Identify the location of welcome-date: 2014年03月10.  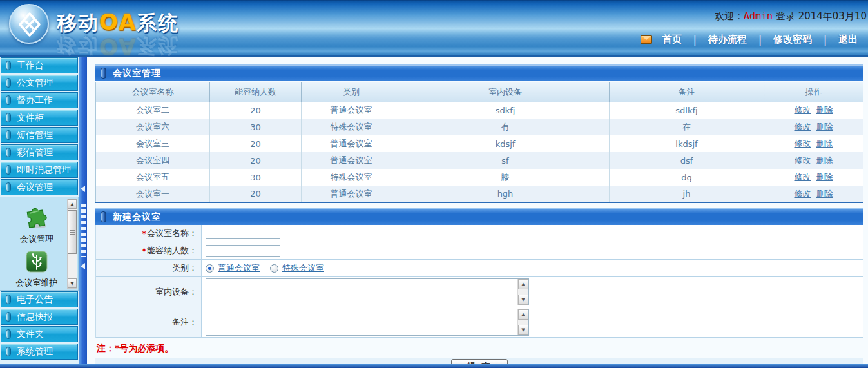
(833, 16).